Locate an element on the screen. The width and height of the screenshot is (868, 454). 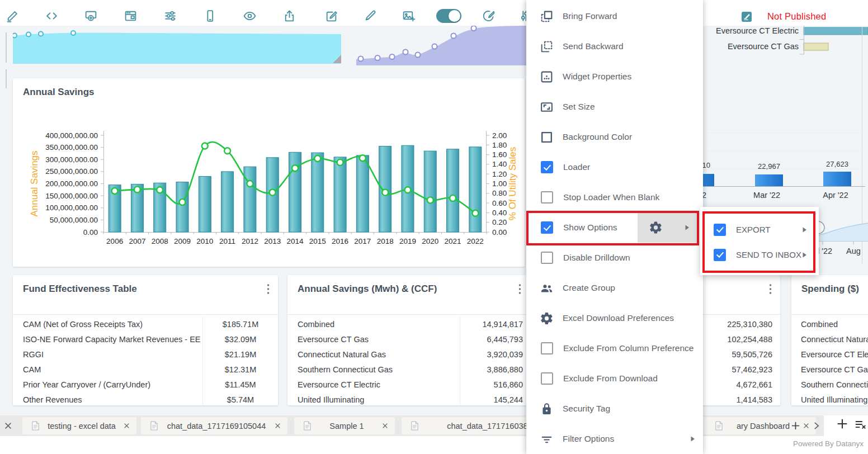
hbar-gas is located at coordinates (816, 47).